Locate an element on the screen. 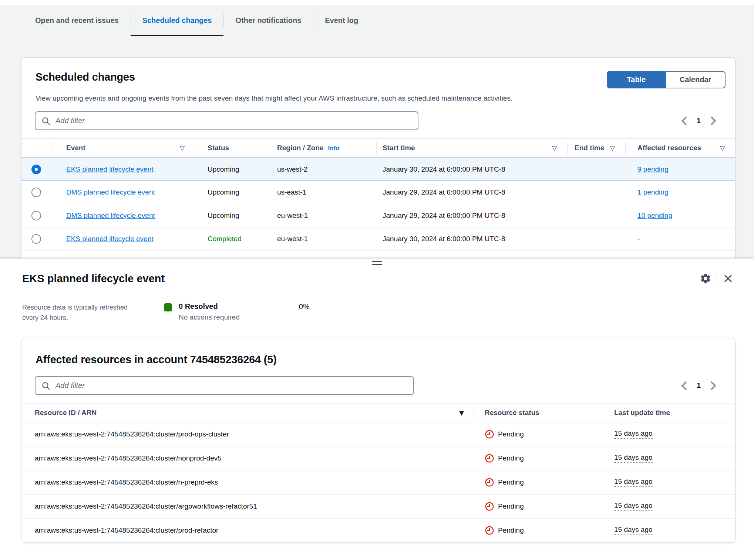 Image resolution: width=754 pixels, height=560 pixels. column-start-time: Start time is located at coordinates (399, 148).